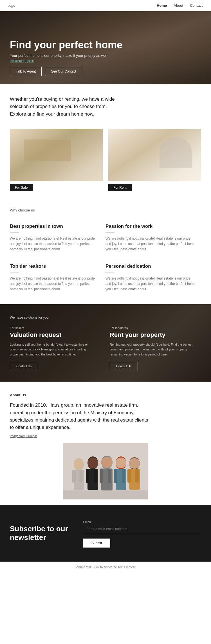 This screenshot has height=644, width=211. Describe the element at coordinates (151, 284) in the screenshot. I see `why-text-3: We are nothing if not passionate! Real e…` at that location.